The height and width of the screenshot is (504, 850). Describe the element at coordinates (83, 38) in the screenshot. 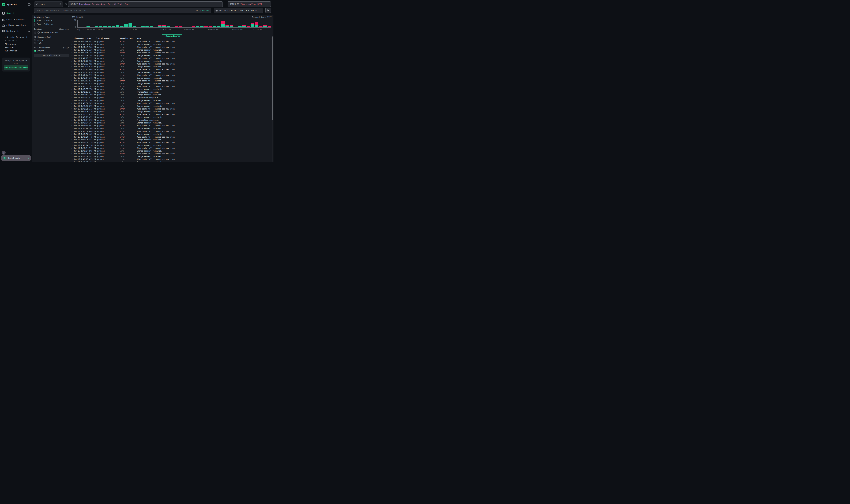

I see `col-timestamp: Timestamp (Local)` at that location.